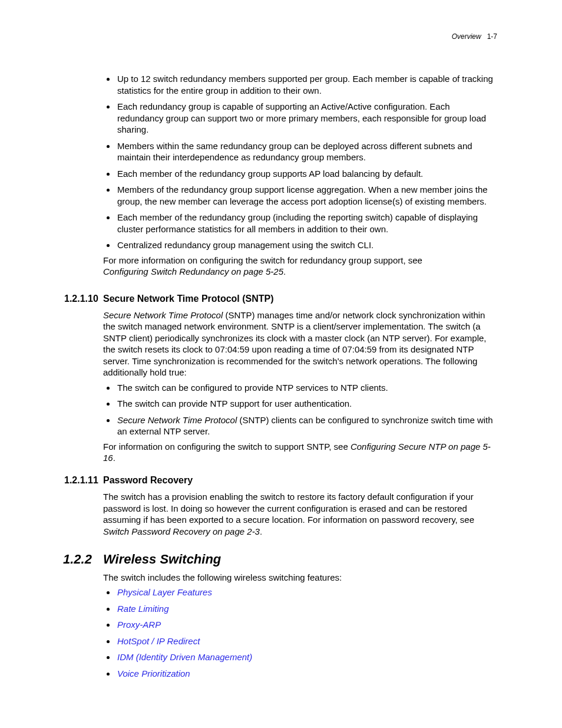 The image size is (562, 728). Describe the element at coordinates (227, 447) in the screenshot. I see `sntp-footer-pre: For information on configuring the switc…` at that location.